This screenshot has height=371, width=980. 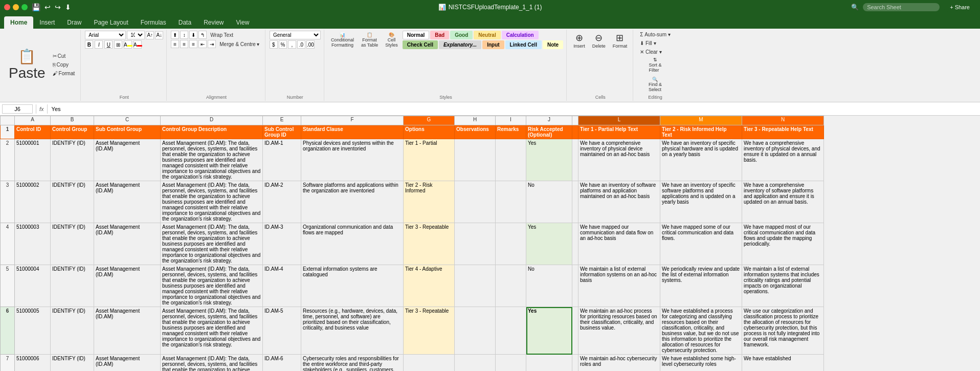 What do you see at coordinates (549, 202) in the screenshot?
I see `cell-j3: No` at bounding box center [549, 202].